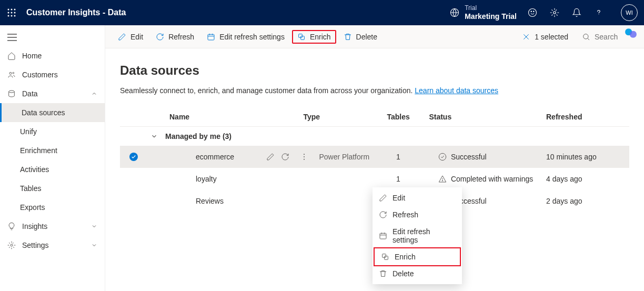  What do you see at coordinates (12, 94) in the screenshot?
I see `data-icon` at bounding box center [12, 94].